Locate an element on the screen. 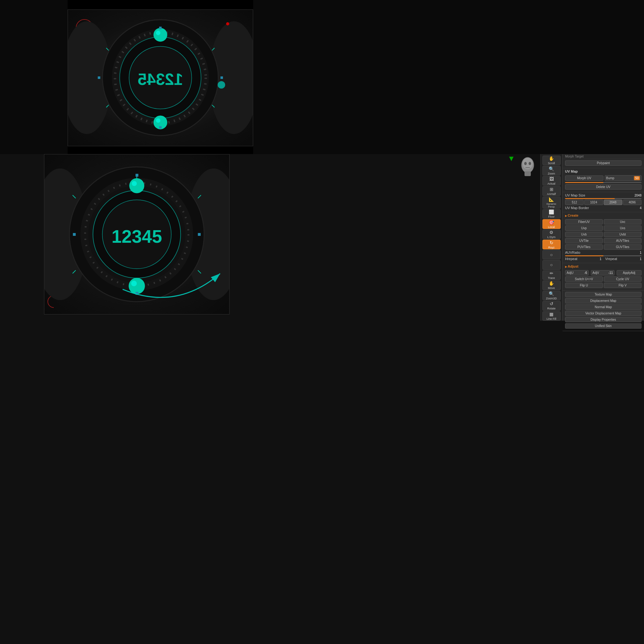 The width and height of the screenshot is (644, 644). toolbar-floor: ⬜ Floor is located at coordinates (551, 214).